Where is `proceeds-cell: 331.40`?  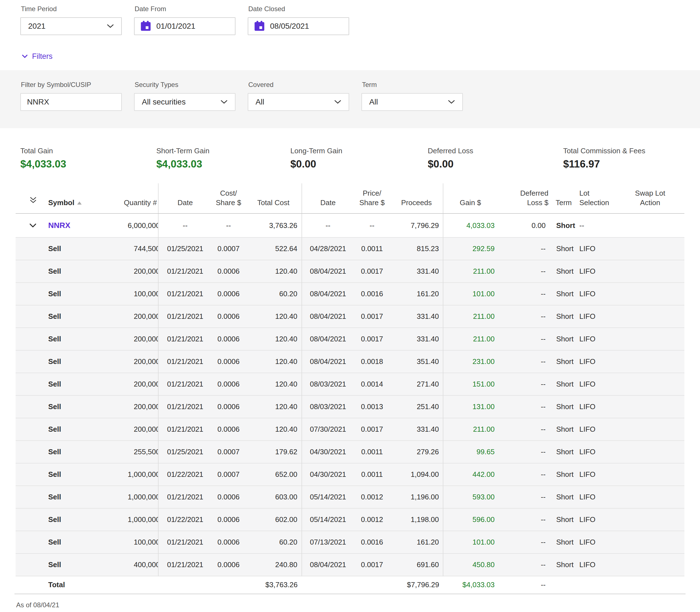 proceeds-cell: 331.40 is located at coordinates (417, 429).